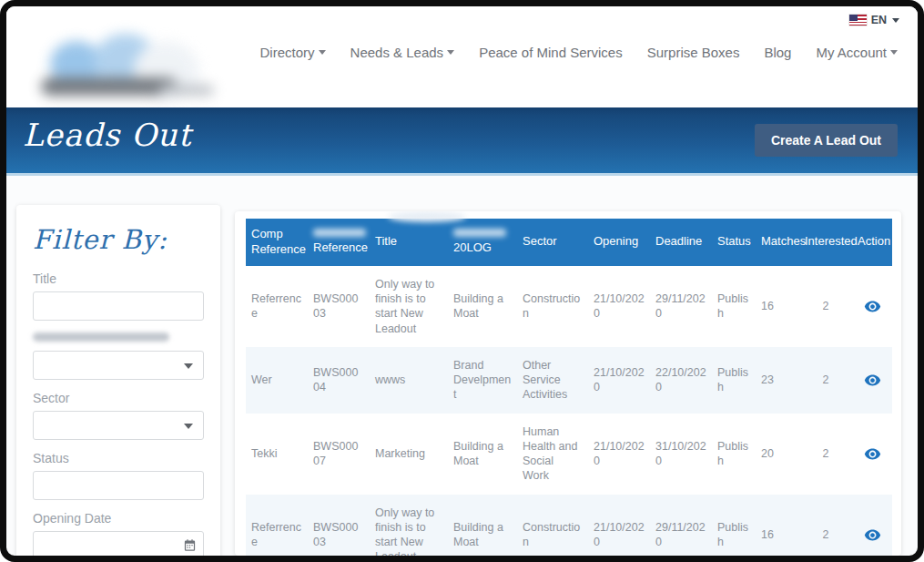 The image size is (924, 562). I want to click on filter-group-title: Title, so click(118, 297).